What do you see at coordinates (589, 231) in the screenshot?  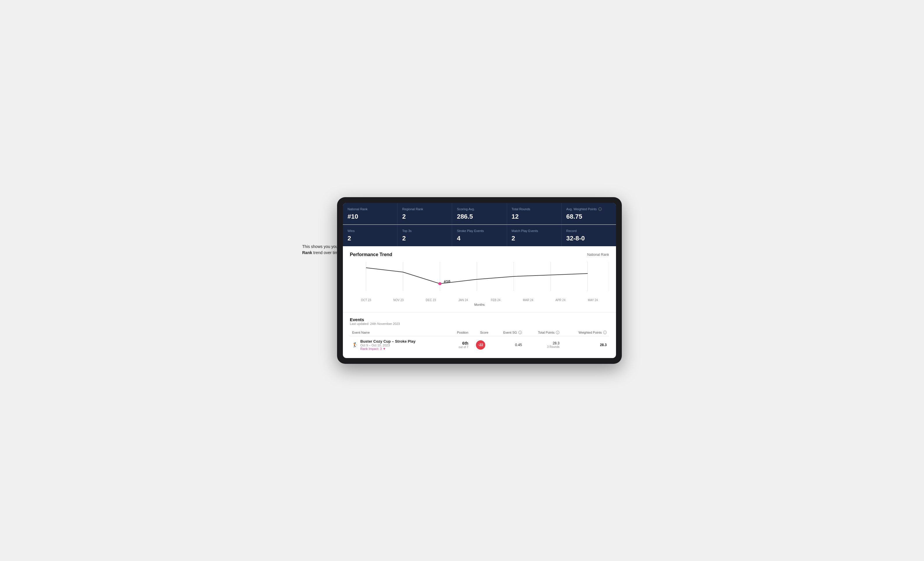 I see `stat-record-label: Record` at bounding box center [589, 231].